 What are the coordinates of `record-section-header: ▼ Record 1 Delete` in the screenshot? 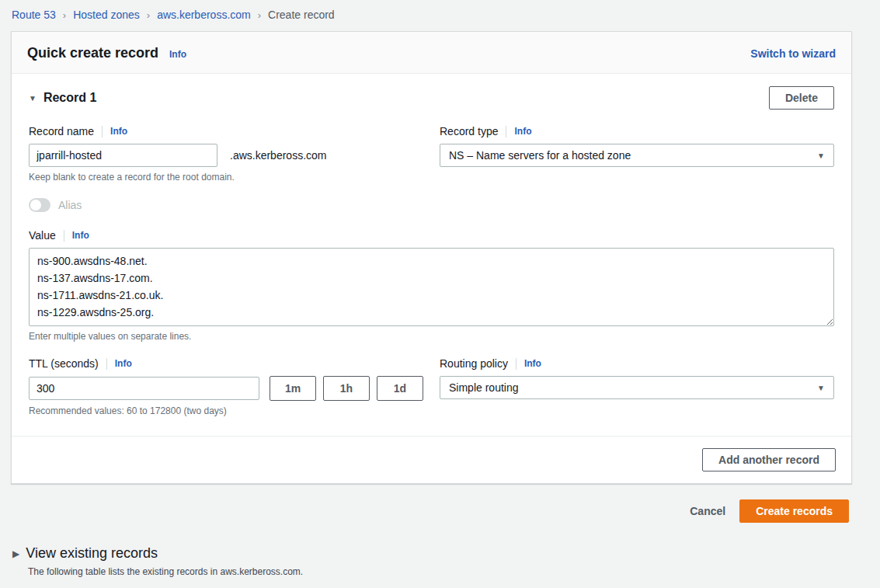 It's located at (432, 98).